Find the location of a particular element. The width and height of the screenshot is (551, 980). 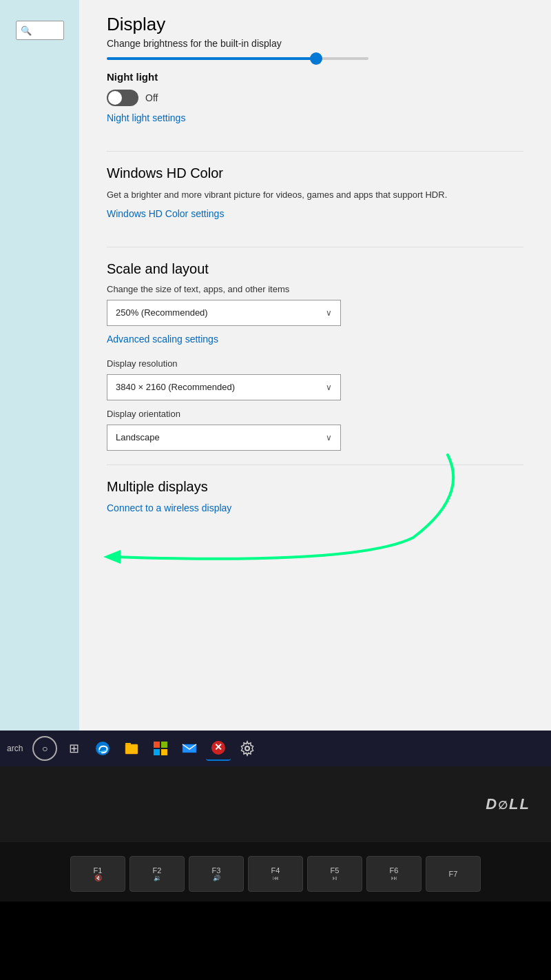

f4-key: F4 ⏮ is located at coordinates (276, 874).